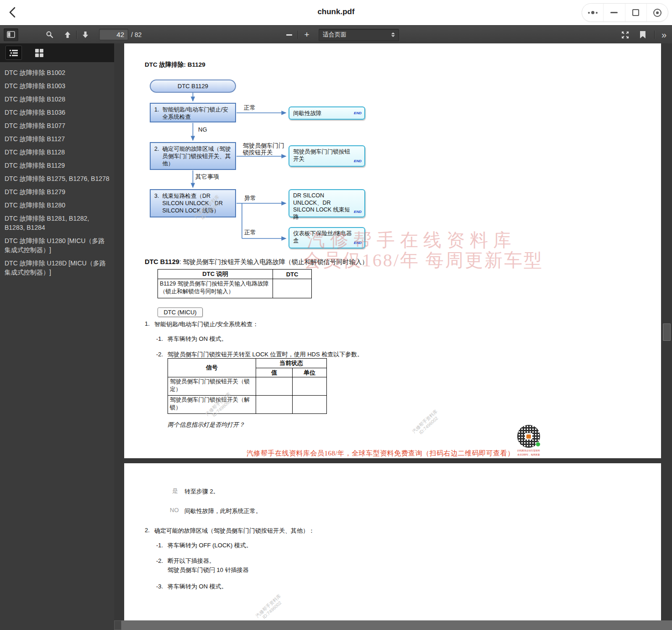 The height and width of the screenshot is (630, 672). Describe the element at coordinates (114, 35) in the screenshot. I see `page-number-input` at that location.